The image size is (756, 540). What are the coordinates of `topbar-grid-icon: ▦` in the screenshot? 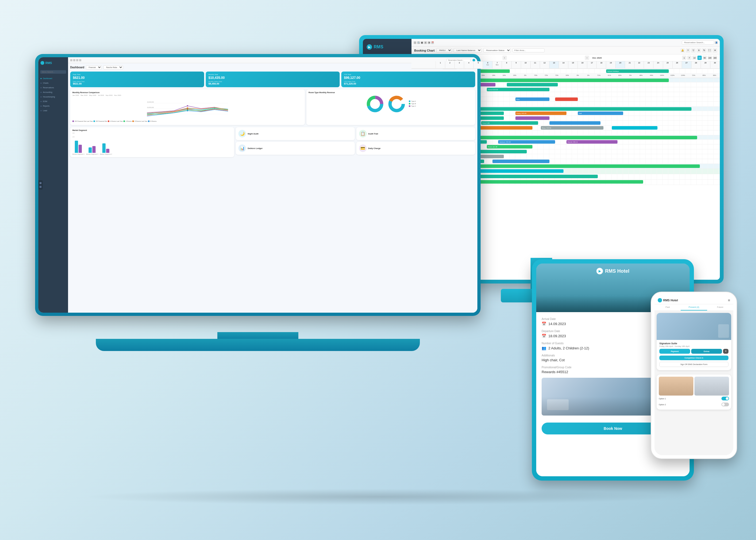 It's located at (422, 43).